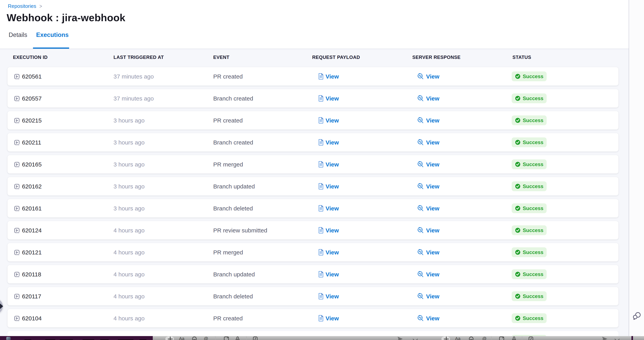  What do you see at coordinates (18, 35) in the screenshot?
I see `tab-details: Details` at bounding box center [18, 35].